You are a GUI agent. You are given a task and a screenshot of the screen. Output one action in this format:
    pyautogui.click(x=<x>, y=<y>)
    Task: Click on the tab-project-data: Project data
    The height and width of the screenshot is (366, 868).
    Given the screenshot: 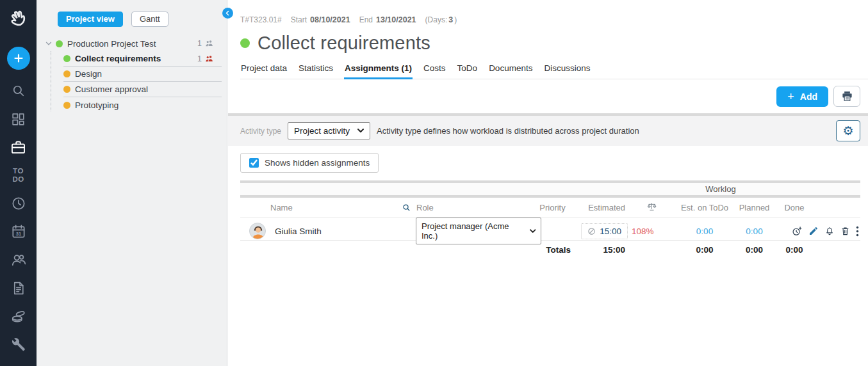 What is the action you would take?
    pyautogui.click(x=264, y=71)
    